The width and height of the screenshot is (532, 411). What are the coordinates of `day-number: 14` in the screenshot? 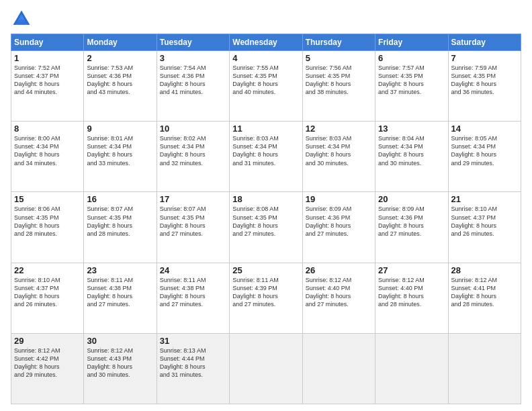 It's located at (485, 129).